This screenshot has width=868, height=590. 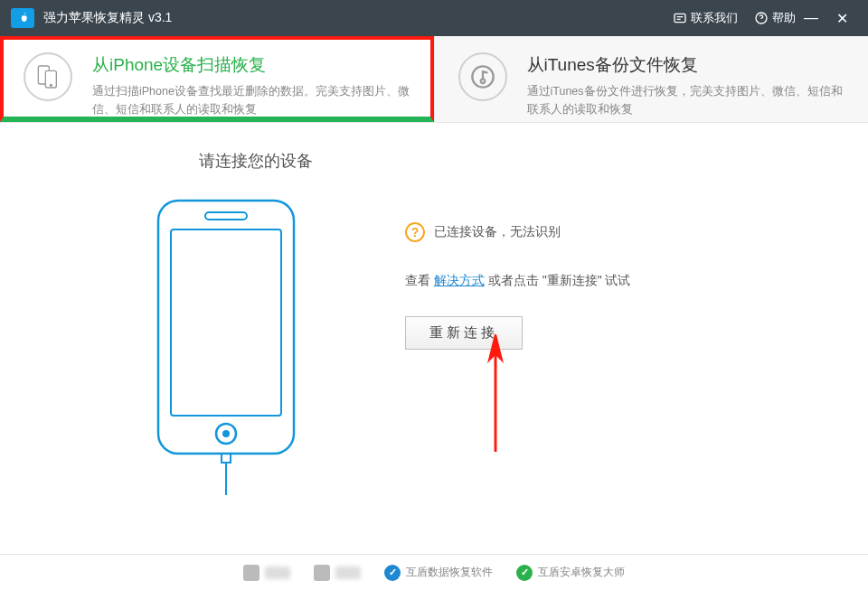 What do you see at coordinates (651, 80) in the screenshot?
I see `tab-itunes-backup: 从iTunes备份文件恢复 通过iTunes备份文件进行恢复，完美支持图片、微信…` at bounding box center [651, 80].